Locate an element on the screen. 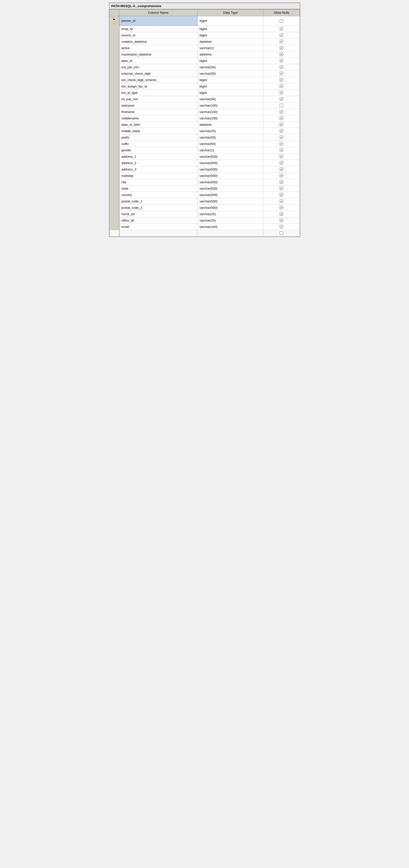 This screenshot has height=868, width=409. column-name-cell: address_1 is located at coordinates (158, 156).